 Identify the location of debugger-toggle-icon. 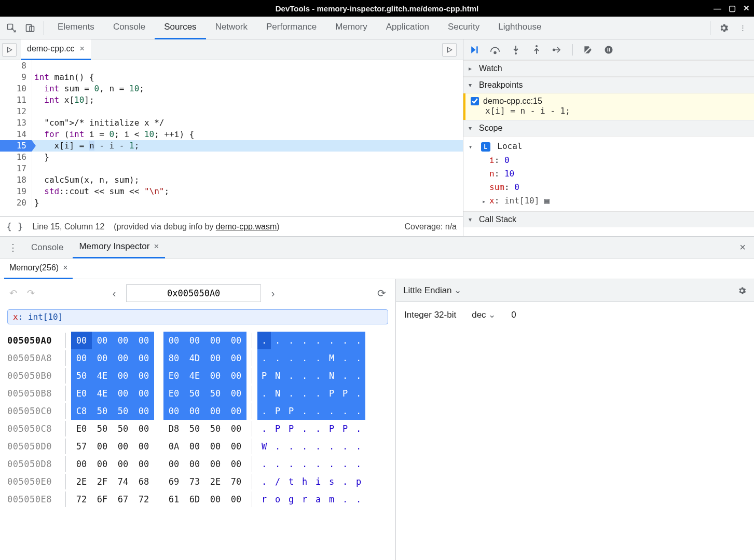
(449, 50).